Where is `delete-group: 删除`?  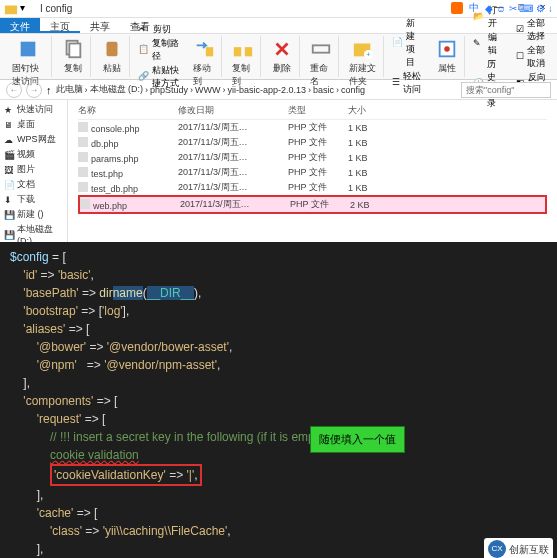
delete-group: 删除 is located at coordinates (282, 56).